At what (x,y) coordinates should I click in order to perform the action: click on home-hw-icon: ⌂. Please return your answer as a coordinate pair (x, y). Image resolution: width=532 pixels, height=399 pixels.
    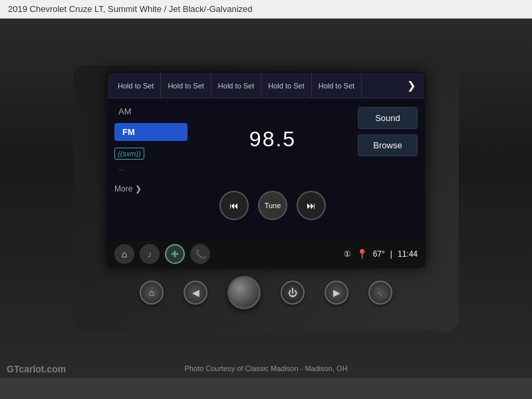
    Looking at the image, I should click on (152, 293).